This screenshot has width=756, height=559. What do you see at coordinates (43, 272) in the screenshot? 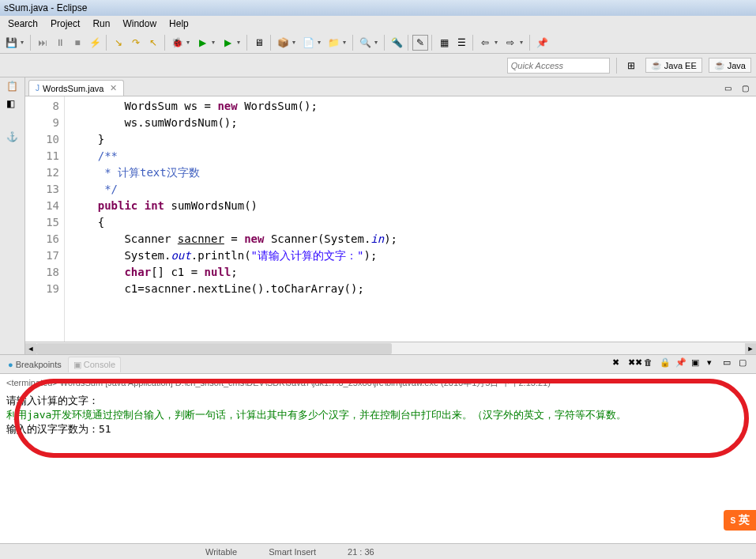
I see `line-num: 18` at bounding box center [43, 272].